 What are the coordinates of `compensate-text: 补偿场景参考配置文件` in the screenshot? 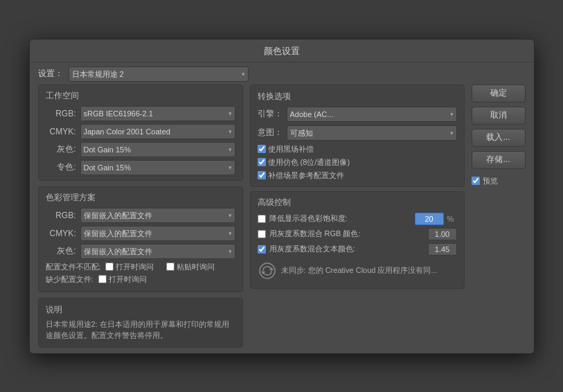 It's located at (306, 176).